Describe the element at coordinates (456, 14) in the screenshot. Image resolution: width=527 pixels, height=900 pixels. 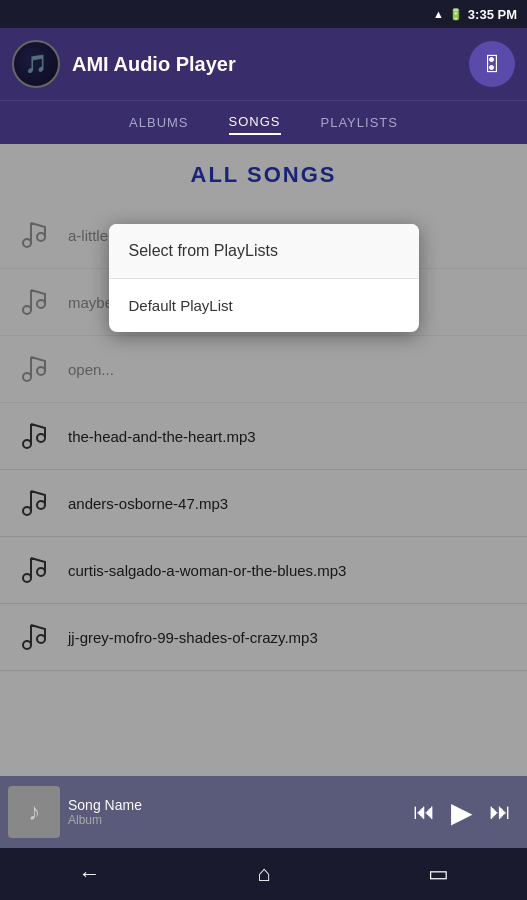
I see `battery-icon: 🔋` at that location.